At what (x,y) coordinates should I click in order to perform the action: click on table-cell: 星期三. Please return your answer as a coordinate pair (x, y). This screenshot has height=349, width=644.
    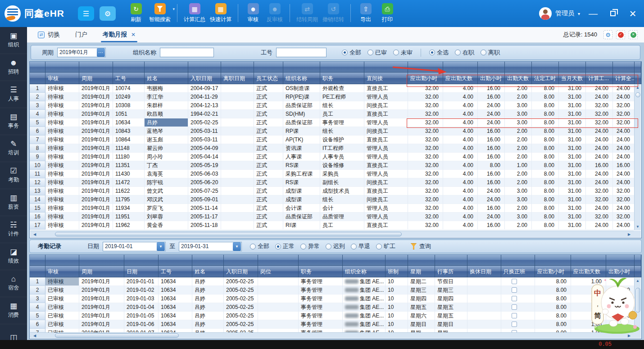
    Looking at the image, I should click on (451, 290).